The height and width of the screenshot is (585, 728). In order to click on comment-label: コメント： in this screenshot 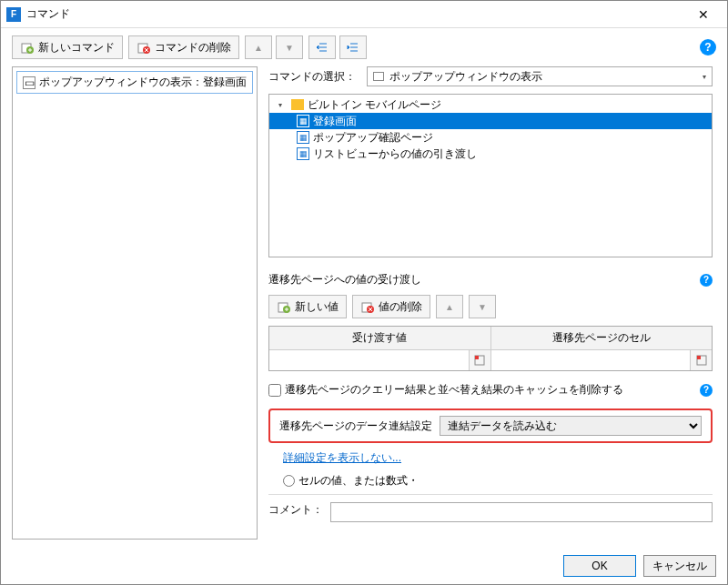, I will do `click(296, 512)`.